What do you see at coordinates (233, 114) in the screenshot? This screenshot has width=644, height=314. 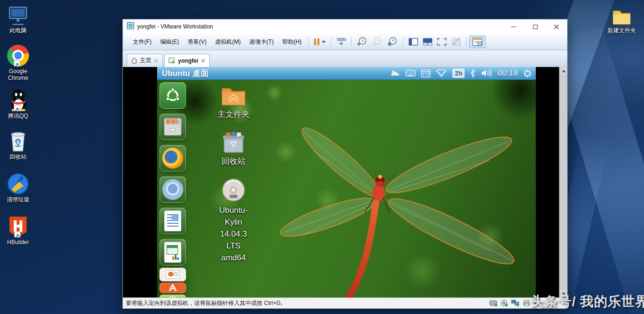 I see `vm-icon-label: 主文件夹` at bounding box center [233, 114].